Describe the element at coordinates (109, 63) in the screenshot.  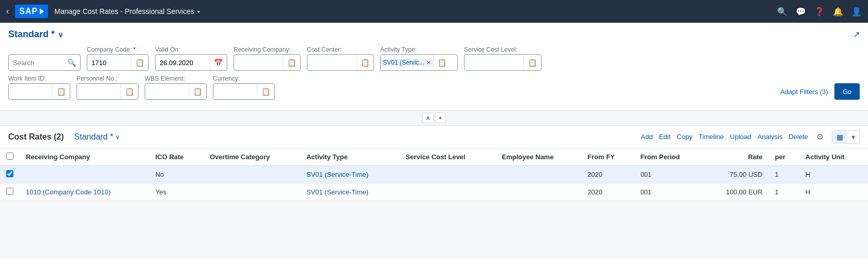
I see `company-code-input` at that location.